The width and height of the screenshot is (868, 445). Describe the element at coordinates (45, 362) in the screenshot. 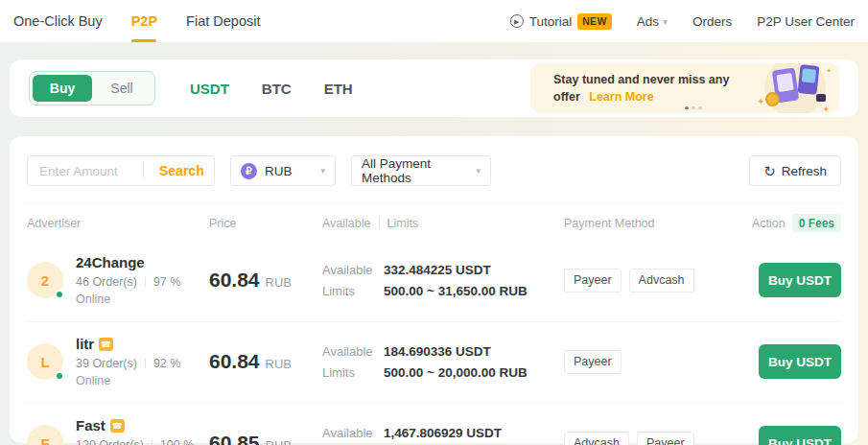

I see `advertiser-avatar: L` at that location.